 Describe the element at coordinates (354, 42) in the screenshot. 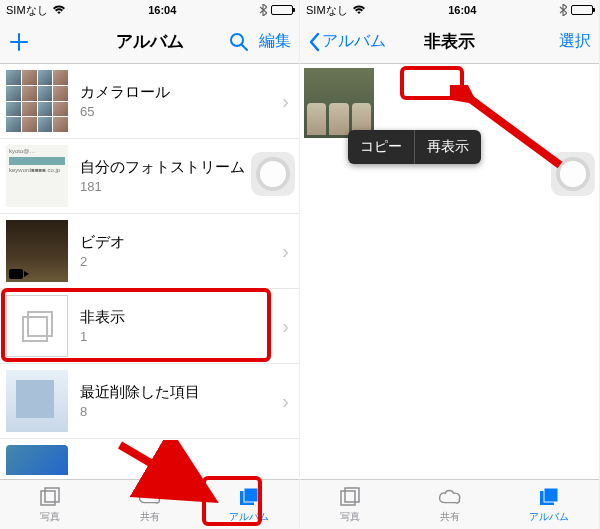

I see `back-label: アルバム` at that location.